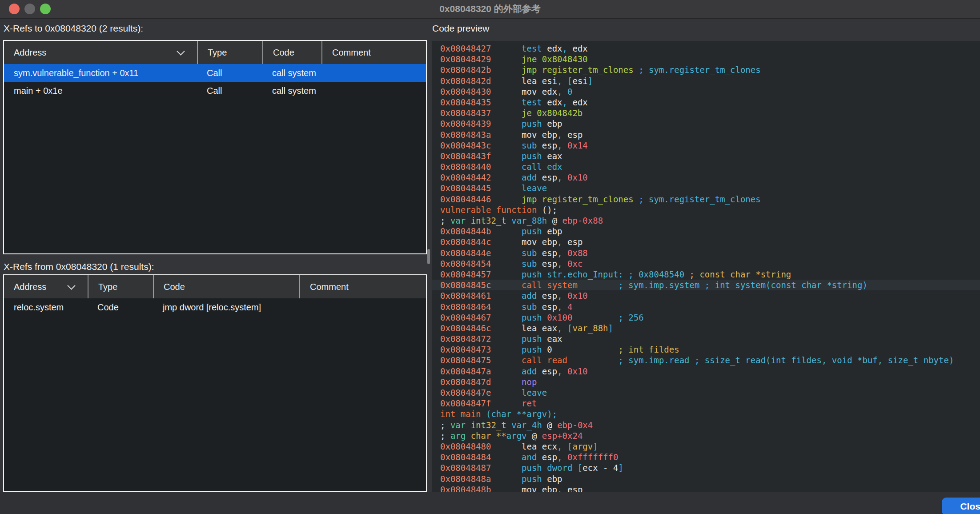 The image size is (980, 514). What do you see at coordinates (706, 135) in the screenshot?
I see `disasm-line: 0x0804843a mov ebp, esp` at bounding box center [706, 135].